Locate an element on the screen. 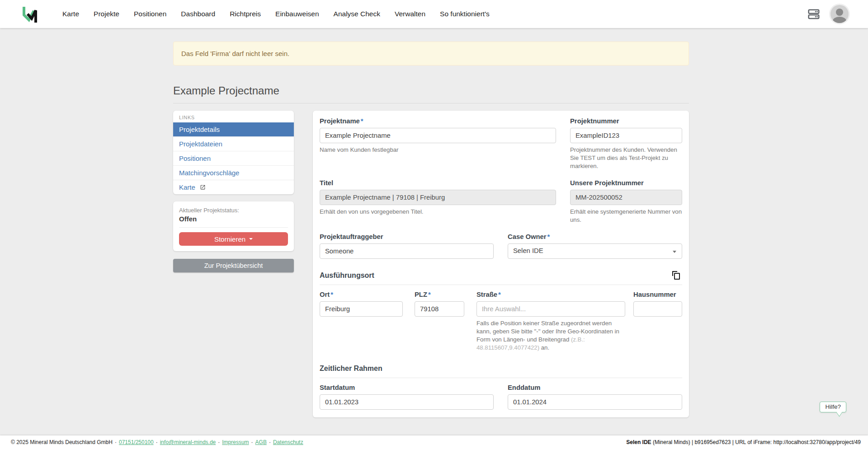 The width and height of the screenshot is (868, 449). strasse-helper: Falls die Position keiner Straße zugeord… is located at coordinates (551, 336).